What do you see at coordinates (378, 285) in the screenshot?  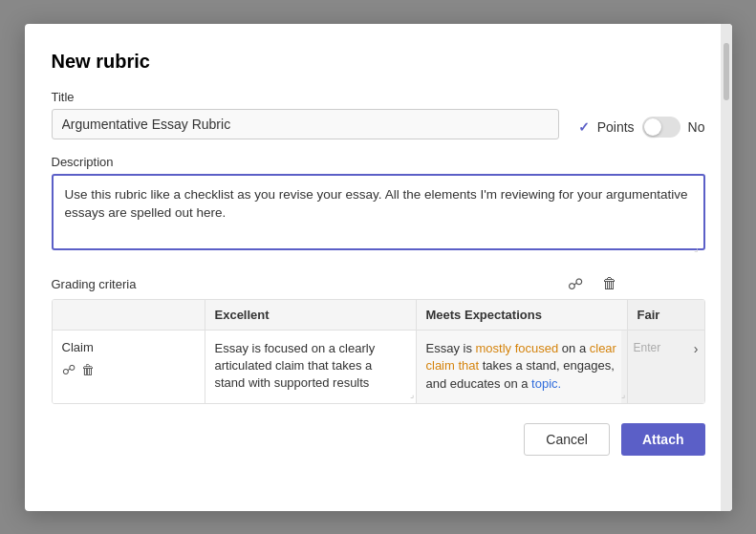 I see `grading-header-row: Grading criteria ☍ 🗑` at bounding box center [378, 285].